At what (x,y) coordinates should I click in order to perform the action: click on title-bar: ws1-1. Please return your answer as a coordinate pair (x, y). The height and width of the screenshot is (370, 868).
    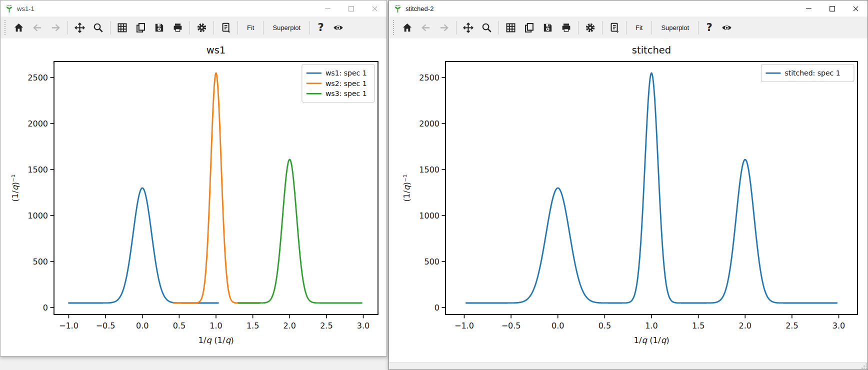
    Looking at the image, I should click on (194, 8).